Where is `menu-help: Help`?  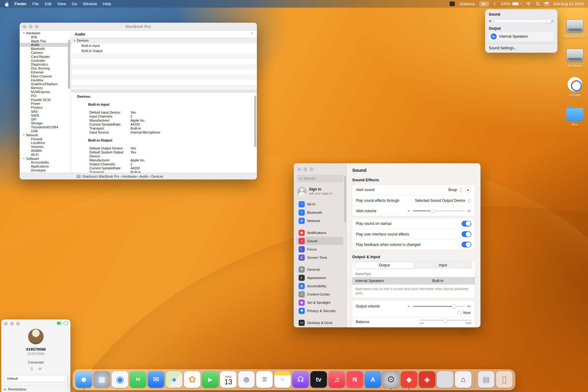 menu-help: Help is located at coordinates (107, 4).